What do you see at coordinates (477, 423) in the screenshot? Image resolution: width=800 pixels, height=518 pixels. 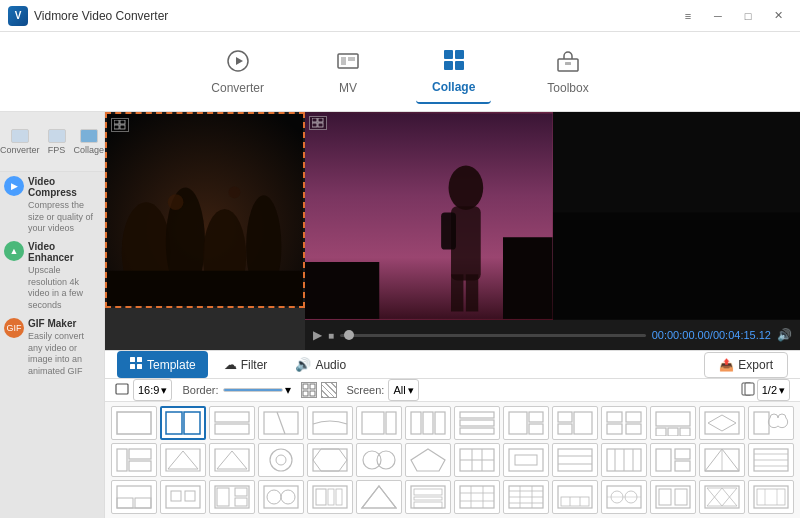 I see `template-3h` at bounding box center [477, 423].